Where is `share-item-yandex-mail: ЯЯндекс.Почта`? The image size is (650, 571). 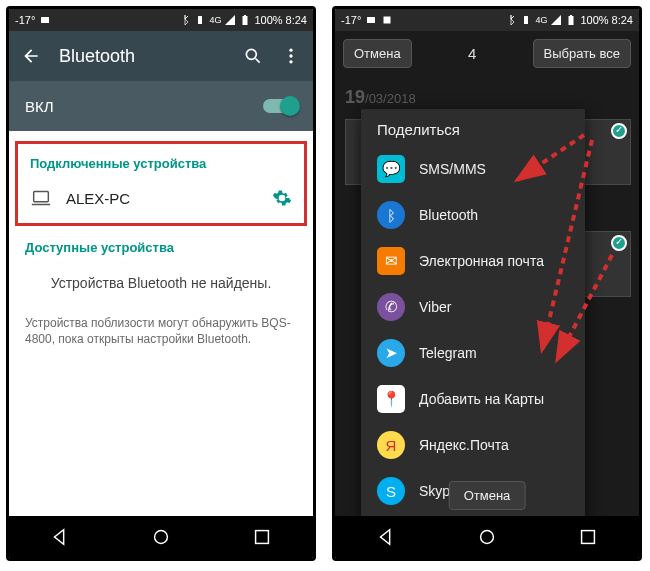 share-item-yandex-mail: ЯЯндекс.Почта is located at coordinates (473, 445).